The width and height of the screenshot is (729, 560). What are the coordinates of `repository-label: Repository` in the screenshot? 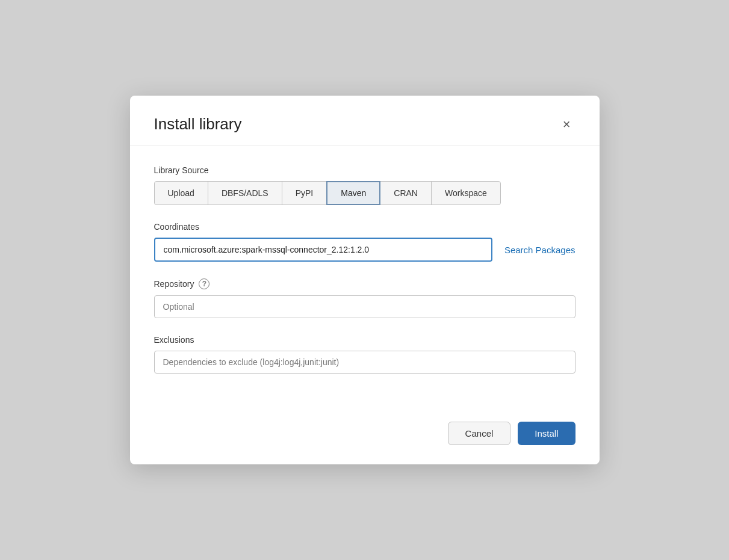 It's located at (175, 284).